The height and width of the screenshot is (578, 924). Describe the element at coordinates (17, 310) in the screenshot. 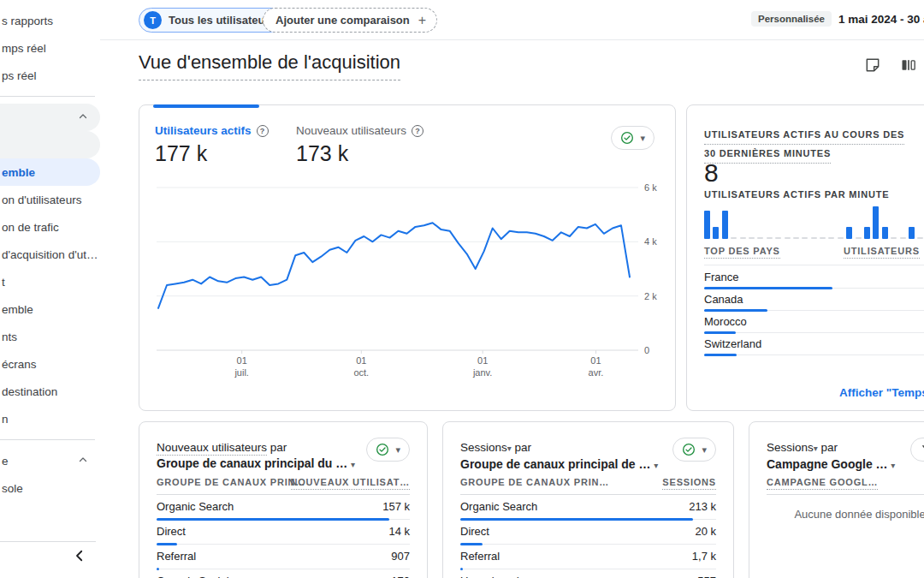

I see `sidebar-item-label: emble` at that location.